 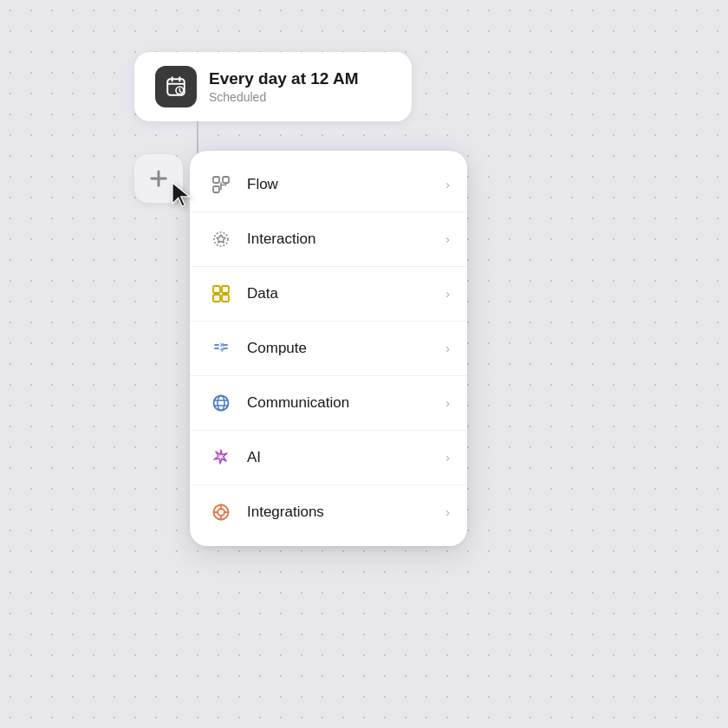 I want to click on trigger-title: Every day at 12 AM, so click(x=284, y=80).